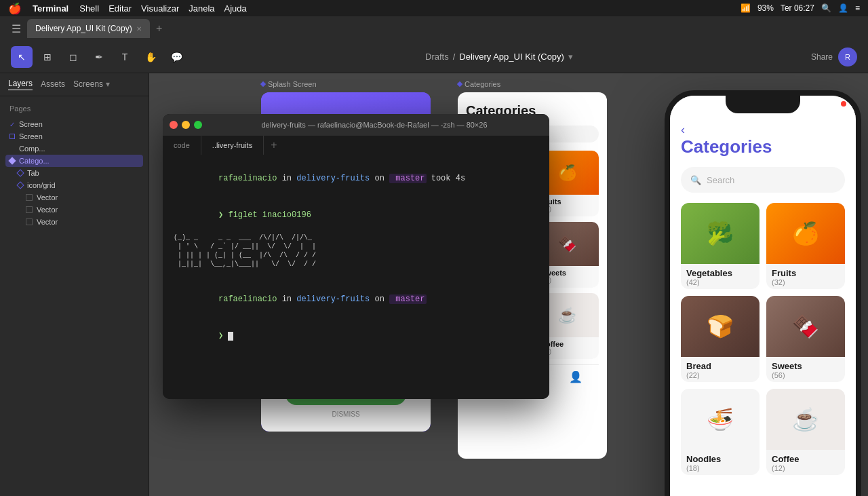 This screenshot has width=868, height=496. What do you see at coordinates (47, 57) in the screenshot?
I see `frame-tool: ⊞` at bounding box center [47, 57].